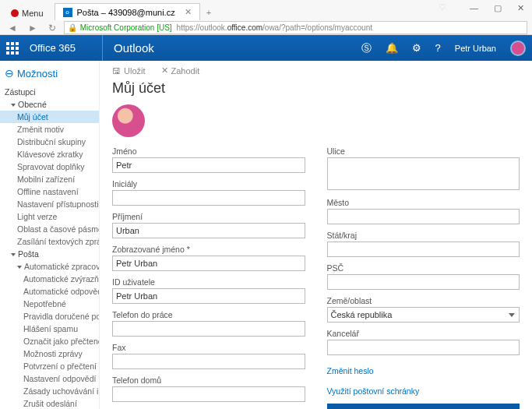 The width and height of the screenshot is (532, 409). What do you see at coordinates (442, 8) in the screenshot?
I see `favorite-icon: ♡` at bounding box center [442, 8].